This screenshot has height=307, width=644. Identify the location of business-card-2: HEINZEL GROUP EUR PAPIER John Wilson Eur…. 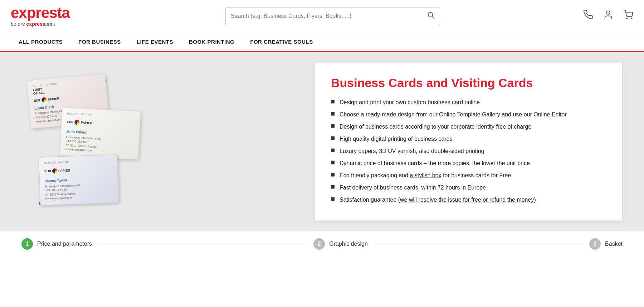
(100, 133).